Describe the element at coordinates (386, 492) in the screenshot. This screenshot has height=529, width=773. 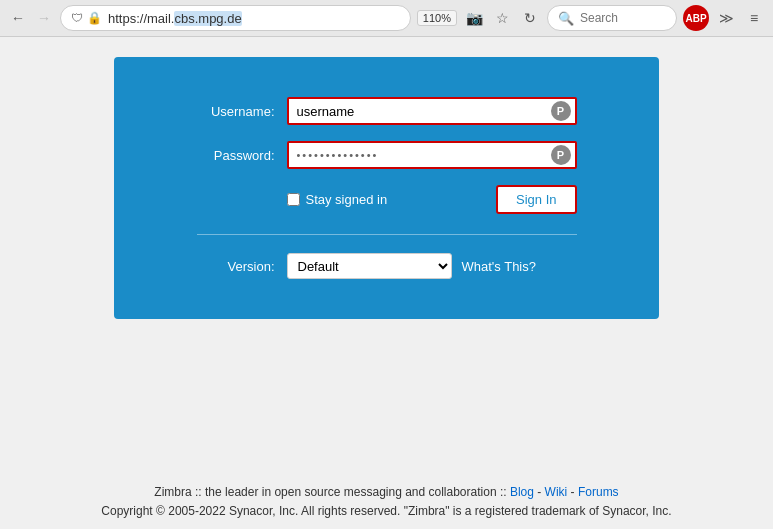
I see `footer-line-1: Zimbra :: the leader in open source mess…` at that location.